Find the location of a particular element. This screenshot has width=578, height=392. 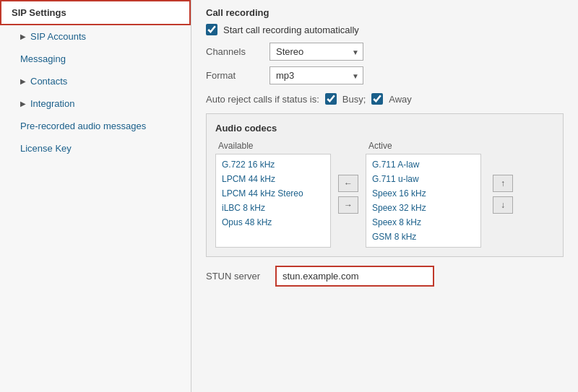

codec-opus48: Opus 48 kHz is located at coordinates (273, 222).